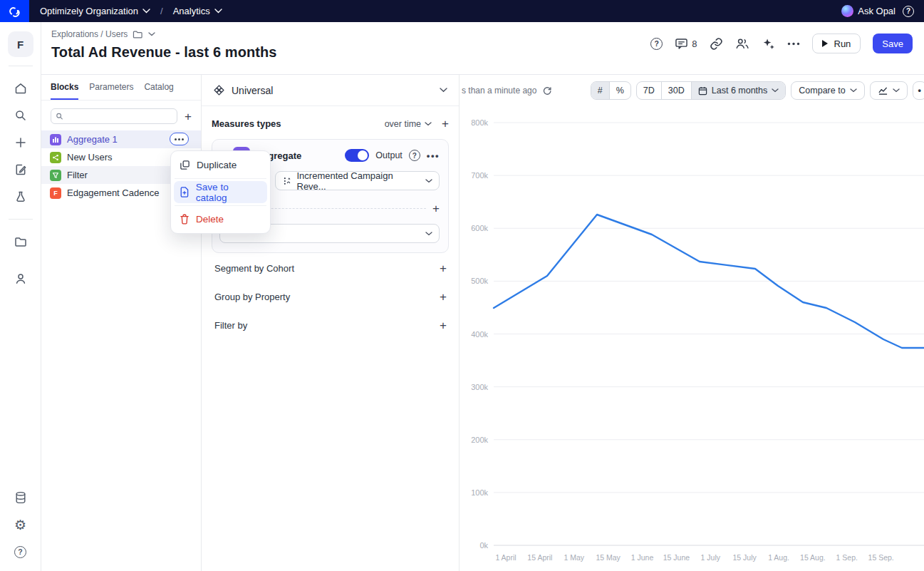 The height and width of the screenshot is (571, 924). I want to click on block-item-label: Edgagement Cadence, so click(113, 192).